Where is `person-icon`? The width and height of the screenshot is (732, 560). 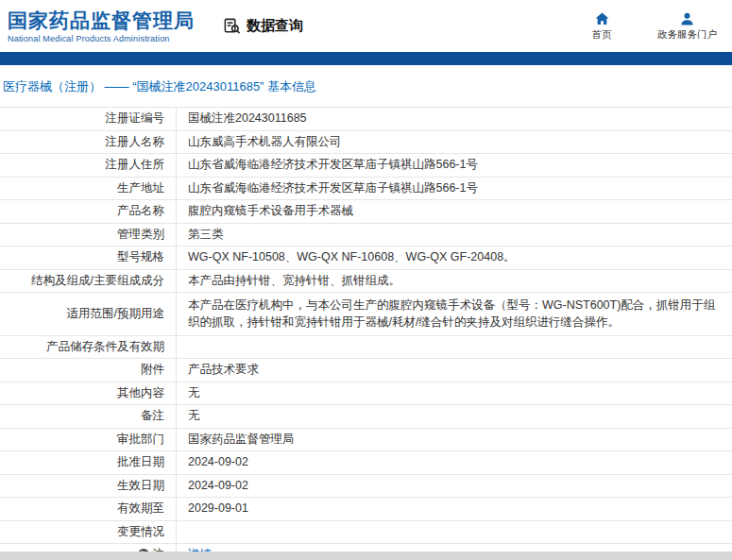
person-icon is located at coordinates (688, 19).